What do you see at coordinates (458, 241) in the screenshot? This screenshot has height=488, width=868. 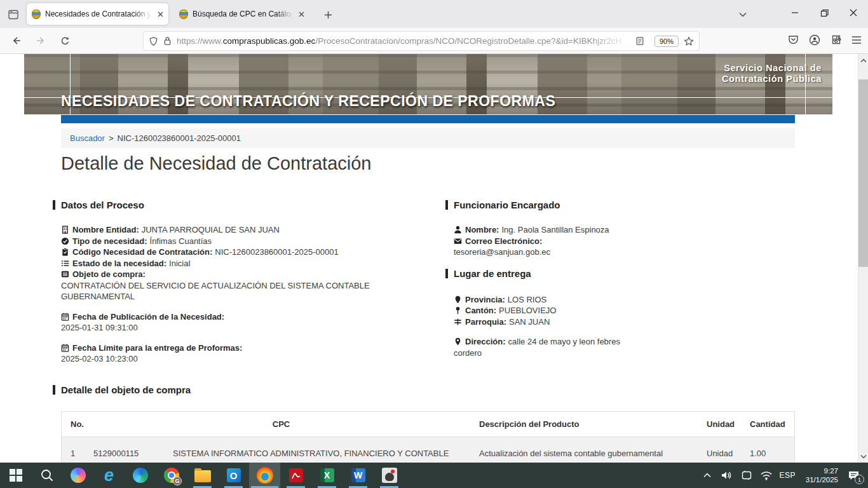 I see `envelope-icon` at bounding box center [458, 241].